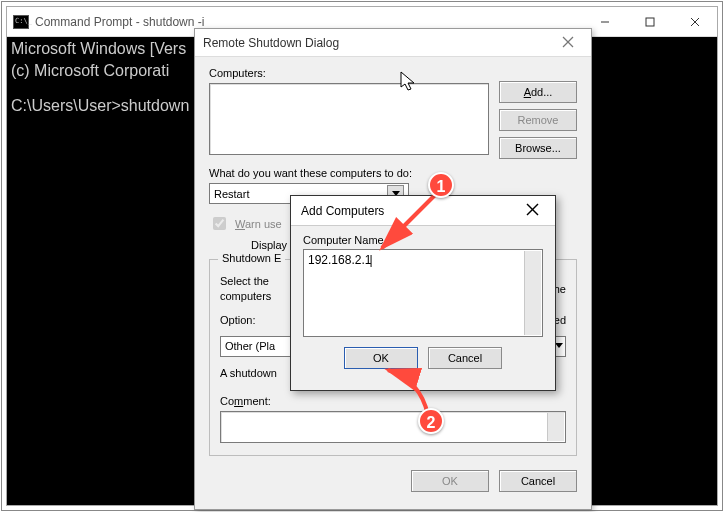 The width and height of the screenshot is (724, 512). Describe the element at coordinates (538, 120) in the screenshot. I see `remove-button: Remove` at that location.